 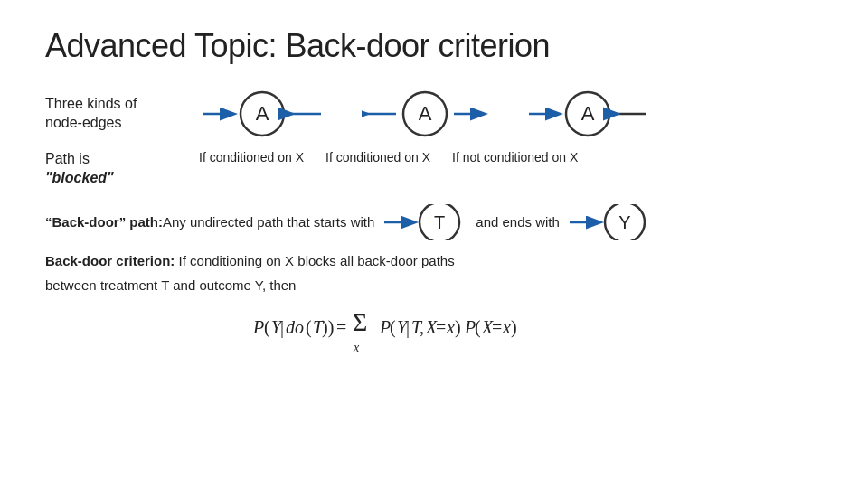 What do you see at coordinates (389, 157) in the screenshot?
I see `caption-2: If conditioned on X` at bounding box center [389, 157].